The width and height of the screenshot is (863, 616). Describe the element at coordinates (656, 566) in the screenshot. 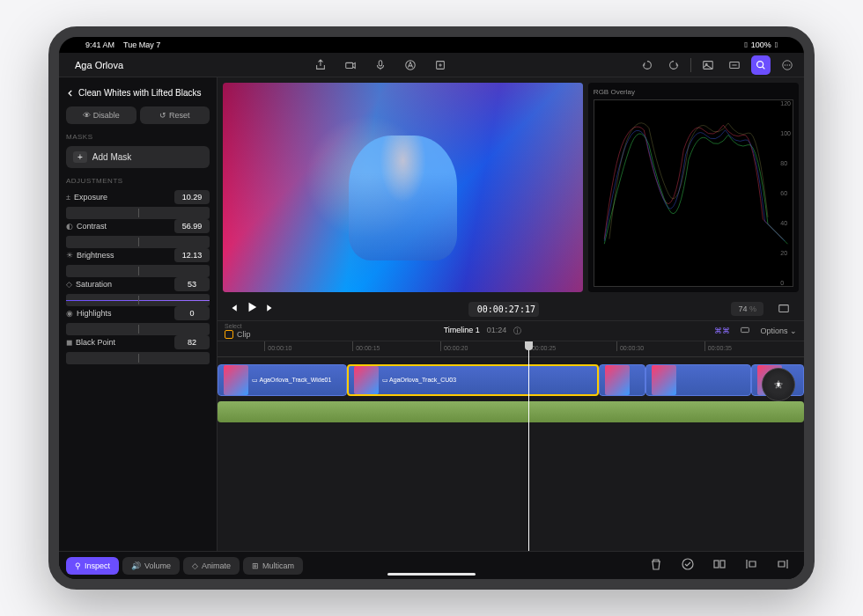

I see `delete-icon` at that location.